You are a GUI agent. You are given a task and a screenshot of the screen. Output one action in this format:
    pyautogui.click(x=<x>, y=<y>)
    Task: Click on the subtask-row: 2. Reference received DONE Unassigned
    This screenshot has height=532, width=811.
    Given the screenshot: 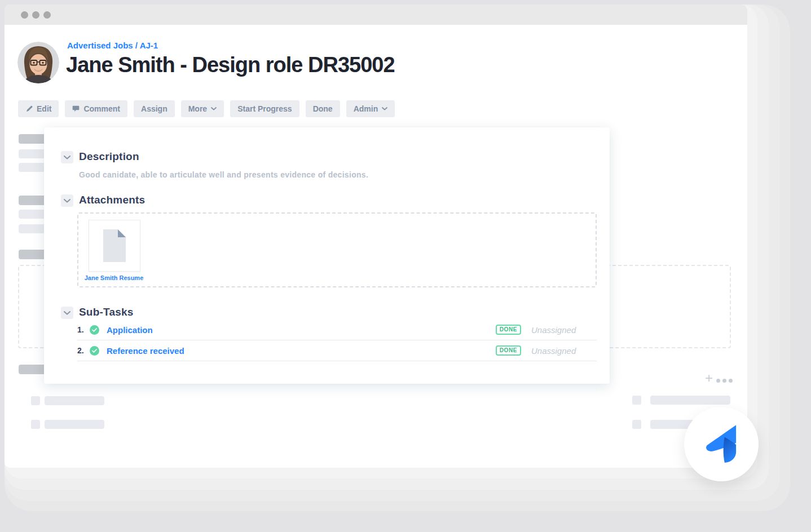 What is the action you would take?
    pyautogui.click(x=337, y=351)
    